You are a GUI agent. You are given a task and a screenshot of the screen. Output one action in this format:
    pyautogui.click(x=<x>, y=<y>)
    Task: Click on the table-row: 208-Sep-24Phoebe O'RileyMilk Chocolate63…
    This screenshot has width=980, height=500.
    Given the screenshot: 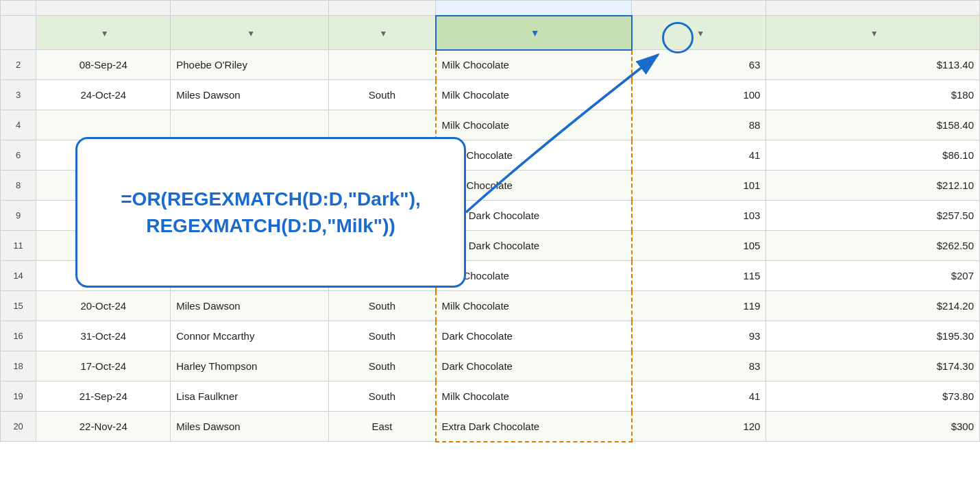 What is the action you would take?
    pyautogui.click(x=491, y=65)
    